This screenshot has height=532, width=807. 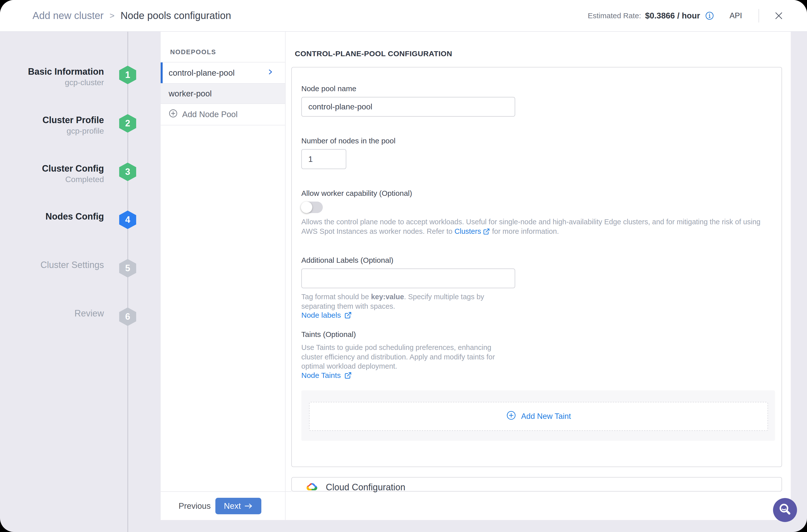 What do you see at coordinates (223, 94) in the screenshot?
I see `nodepool-item-worker-pool: worker-pool` at bounding box center [223, 94].